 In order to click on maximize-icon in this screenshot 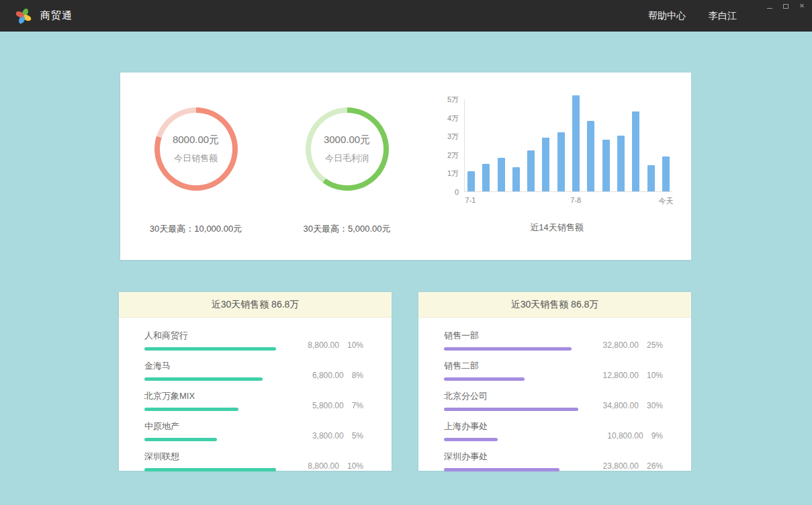, I will do `click(786, 6)`.